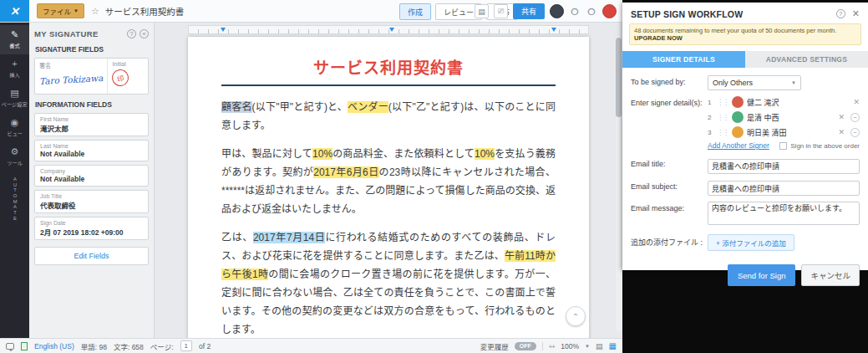  What do you see at coordinates (754, 83) in the screenshot?
I see `signed-by-select: Only Others ▼` at bounding box center [754, 83].